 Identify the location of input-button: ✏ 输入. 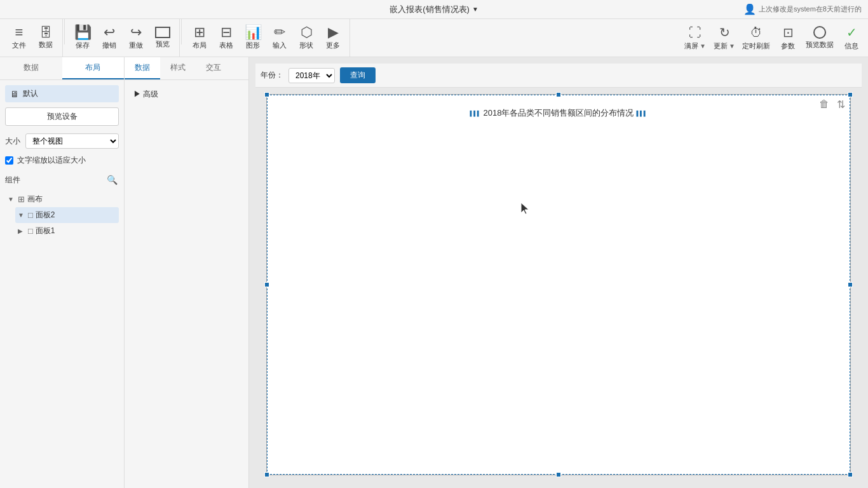
(280, 38).